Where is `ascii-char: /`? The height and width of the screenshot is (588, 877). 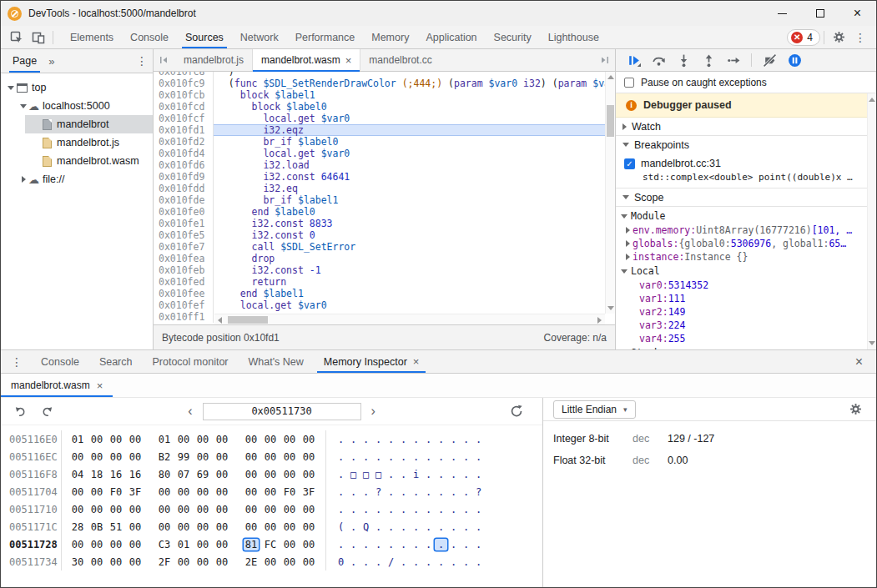 ascii-char: / is located at coordinates (391, 562).